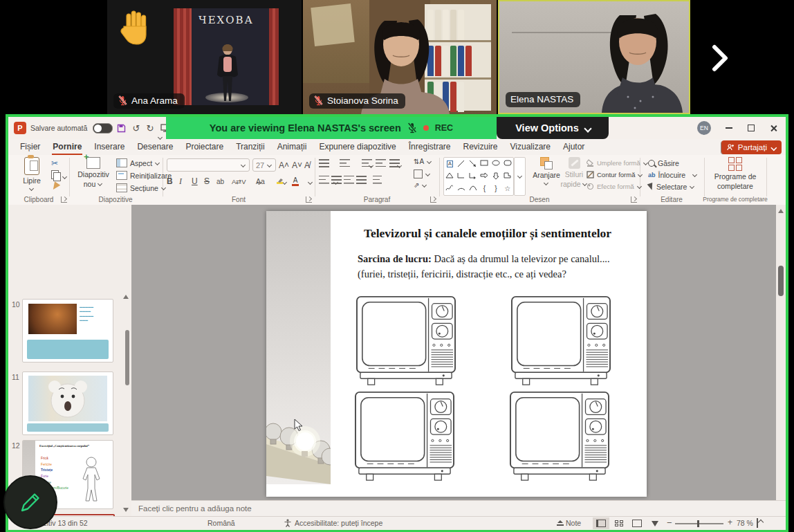 The height and width of the screenshot is (532, 794). I want to click on zoom-slider-thumb, so click(699, 524).